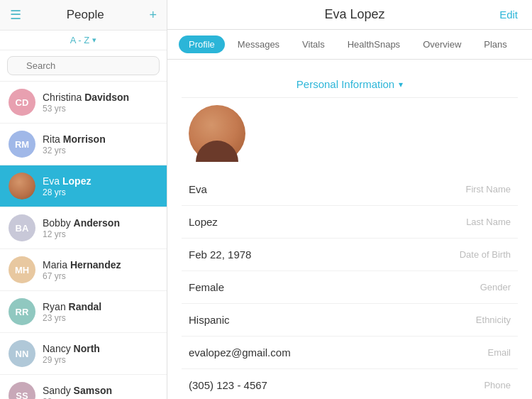 The height and width of the screenshot is (399, 532). What do you see at coordinates (153, 16) in the screenshot?
I see `add-person-icon: +` at bounding box center [153, 16].